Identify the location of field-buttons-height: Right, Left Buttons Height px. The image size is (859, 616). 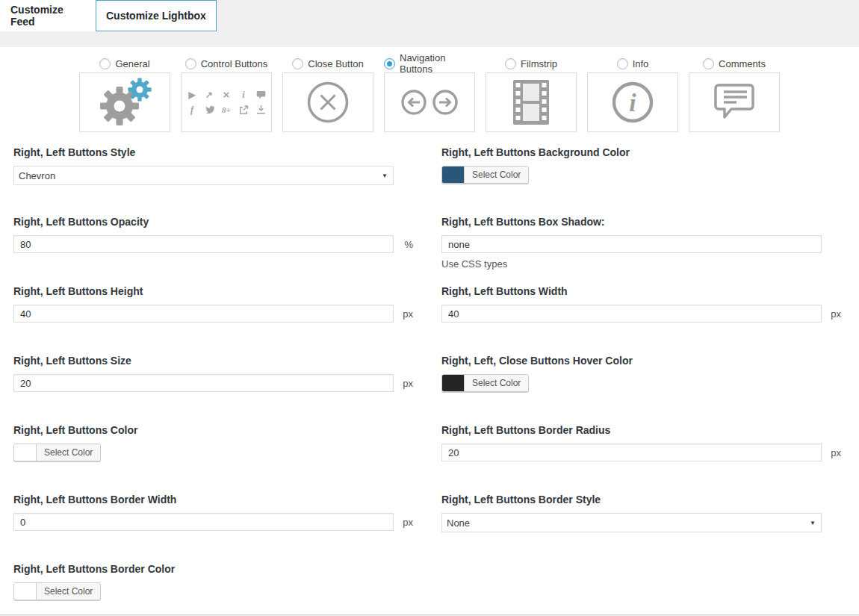
(203, 320).